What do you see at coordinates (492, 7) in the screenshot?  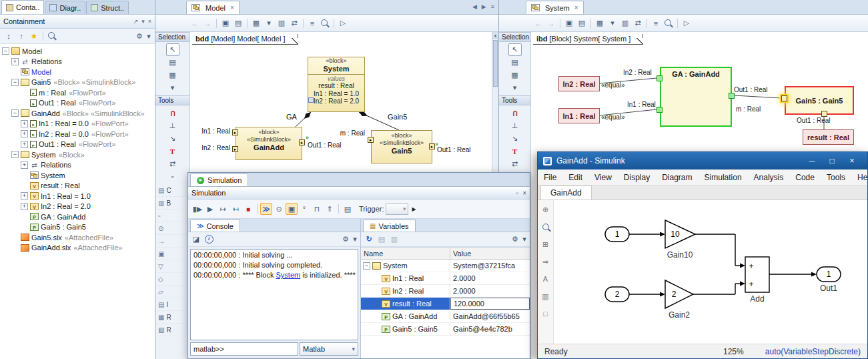 I see `diagram-list-icon: ≡` at bounding box center [492, 7].